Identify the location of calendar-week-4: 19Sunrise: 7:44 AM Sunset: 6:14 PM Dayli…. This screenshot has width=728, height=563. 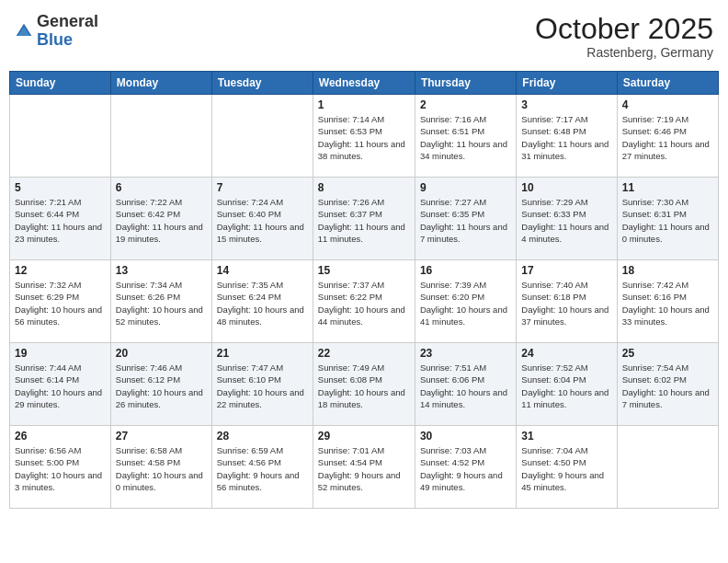
(364, 385).